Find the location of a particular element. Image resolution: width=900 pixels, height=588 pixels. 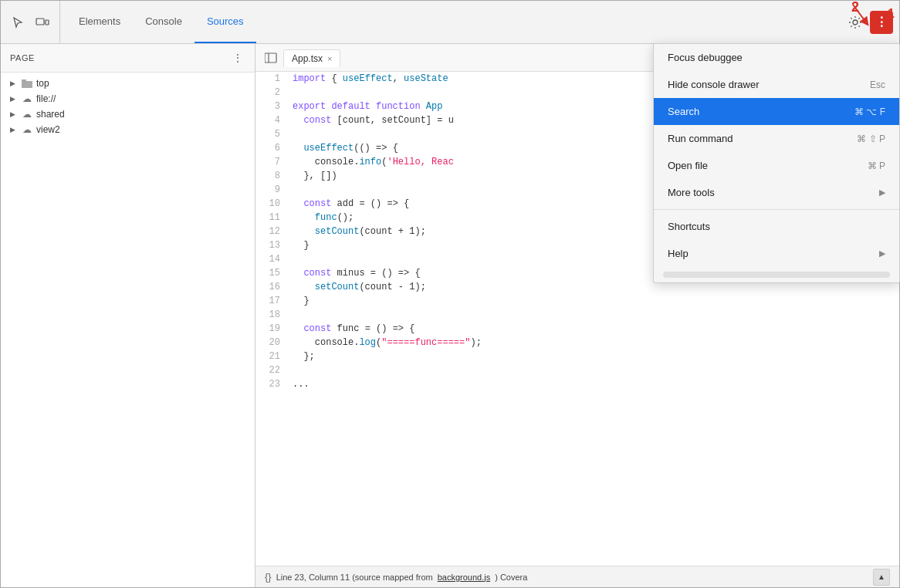

cursor-icon-btn is located at coordinates (18, 22).